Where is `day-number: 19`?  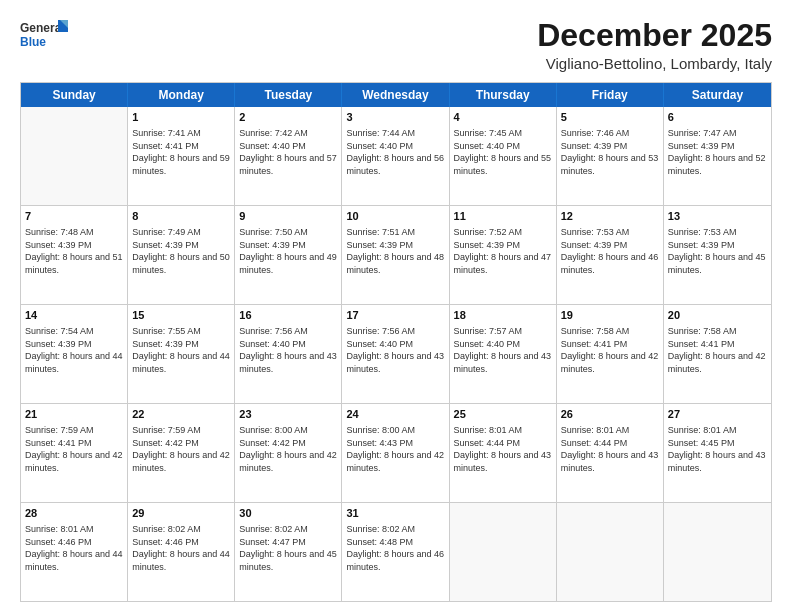
day-number: 19 is located at coordinates (610, 316).